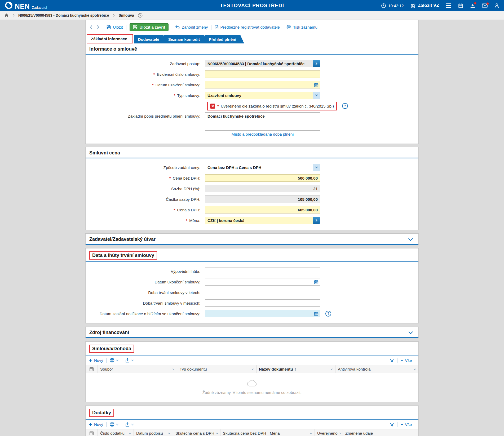 This screenshot has height=436, width=504. Describe the element at coordinates (263, 210) in the screenshot. I see `cena-s-dph-input: 605 000,00` at that location.